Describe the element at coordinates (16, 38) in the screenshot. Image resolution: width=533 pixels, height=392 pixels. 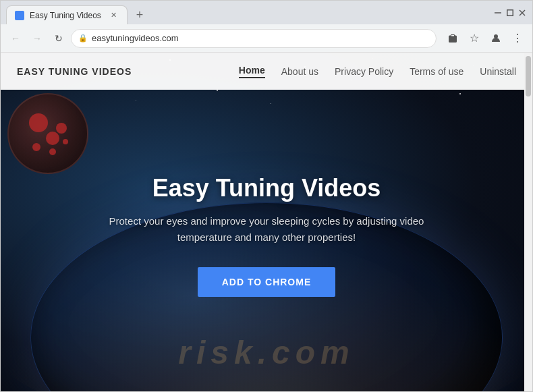
I see `back-button: ←` at that location.